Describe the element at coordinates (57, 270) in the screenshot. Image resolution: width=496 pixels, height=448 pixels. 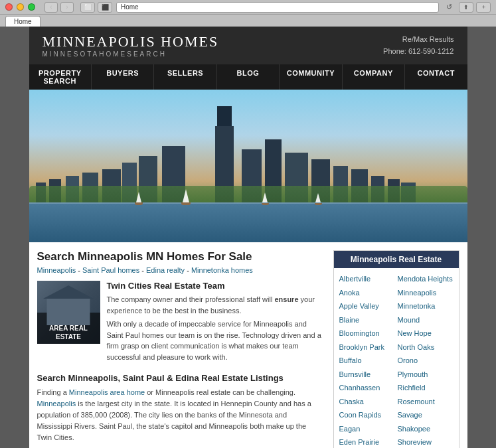
I see `breadcrumb-minneapolis: Minneapolis` at that location.